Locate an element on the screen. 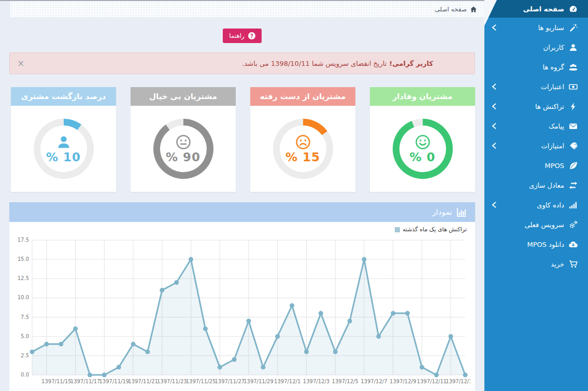  question-icon: ? is located at coordinates (252, 36).